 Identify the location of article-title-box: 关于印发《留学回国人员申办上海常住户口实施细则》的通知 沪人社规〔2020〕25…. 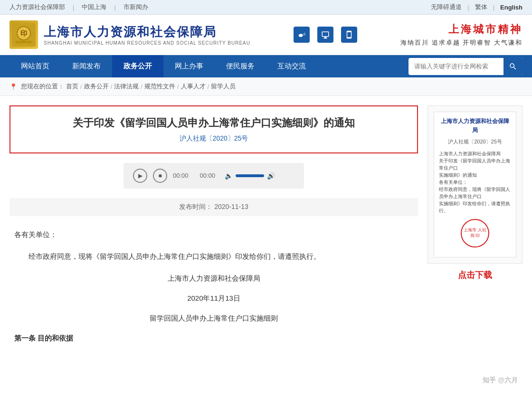
(214, 129).